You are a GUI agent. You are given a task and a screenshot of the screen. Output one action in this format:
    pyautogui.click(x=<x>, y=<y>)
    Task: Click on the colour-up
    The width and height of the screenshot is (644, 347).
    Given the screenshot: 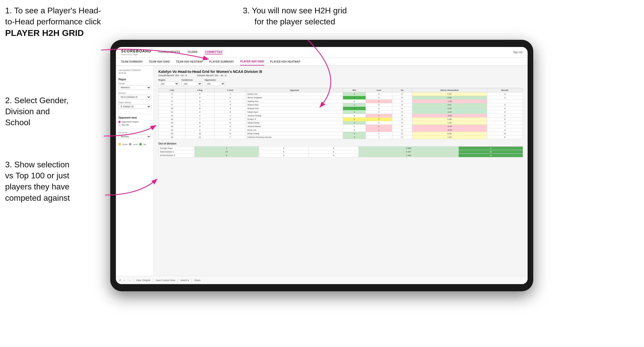 What is the action you would take?
    pyautogui.click(x=140, y=144)
    